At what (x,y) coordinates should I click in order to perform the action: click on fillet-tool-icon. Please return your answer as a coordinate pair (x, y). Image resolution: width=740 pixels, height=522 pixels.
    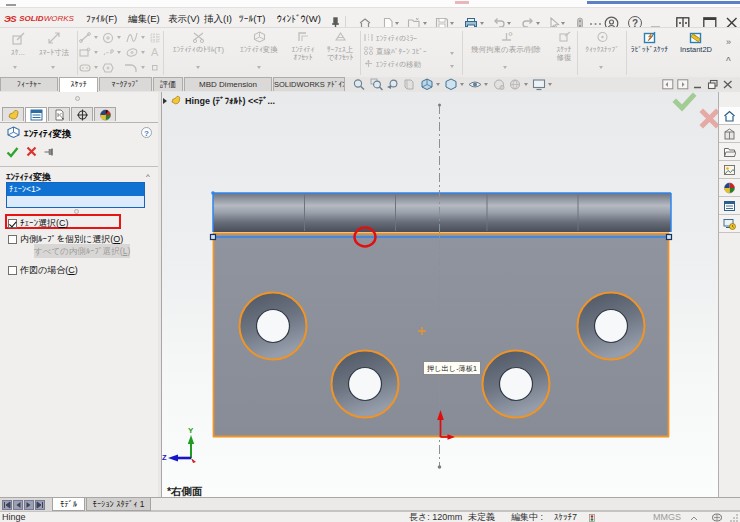
    Looking at the image, I should click on (131, 68).